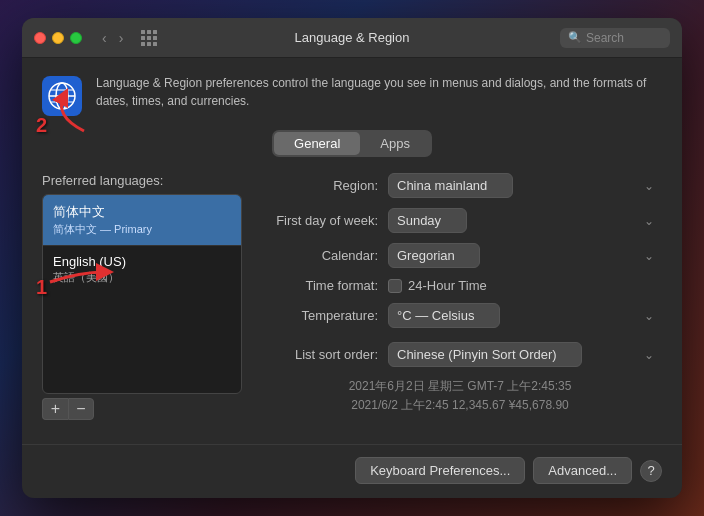  What do you see at coordinates (104, 38) in the screenshot?
I see `back-button: ‹` at bounding box center [104, 38].